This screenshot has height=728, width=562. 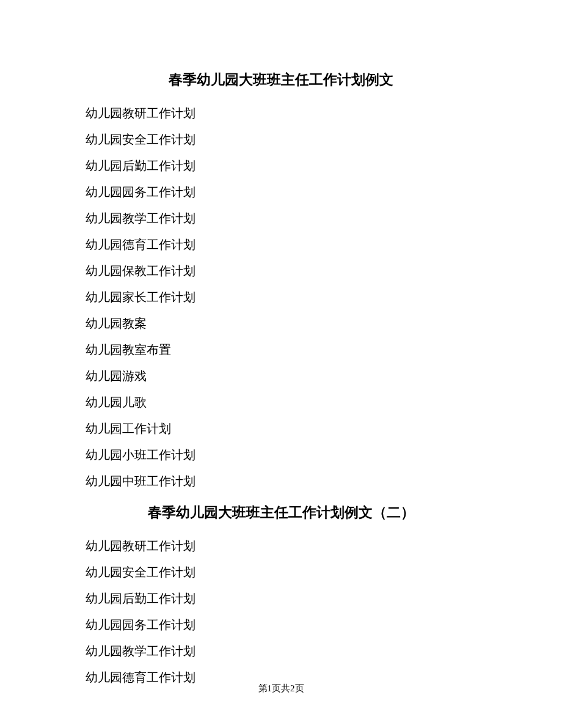 What do you see at coordinates (281, 297) in the screenshot?
I see `list-item: 幼儿园家长工作计划` at bounding box center [281, 297].